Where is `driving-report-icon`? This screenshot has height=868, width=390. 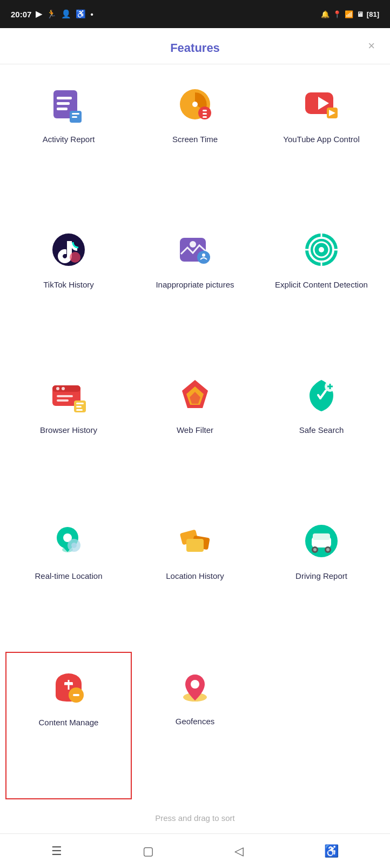
driving-report-icon is located at coordinates (321, 541).